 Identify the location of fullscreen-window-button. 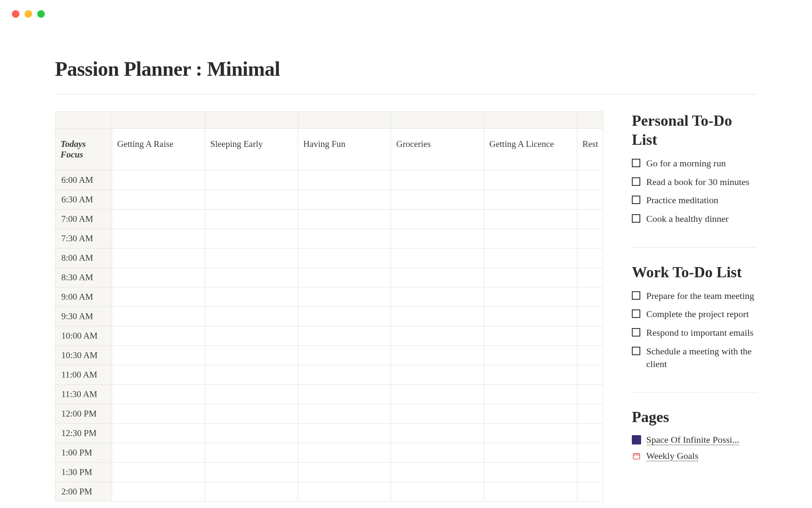
(41, 14).